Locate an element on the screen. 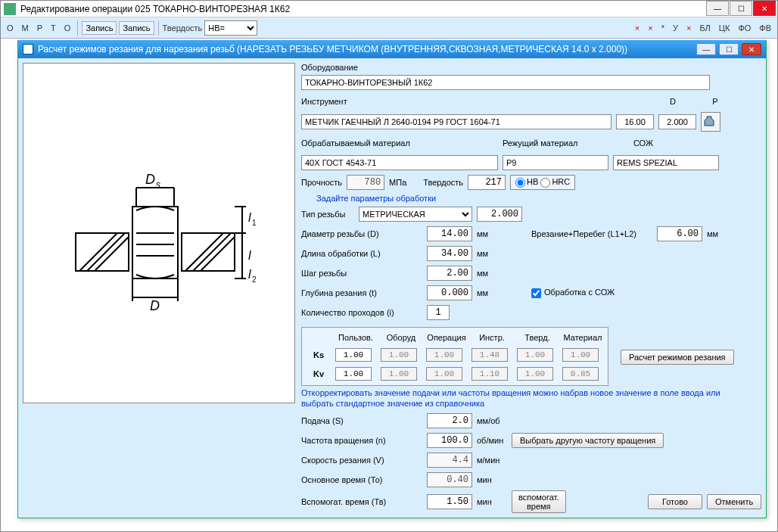 Image resolution: width=778 pixels, height=532 pixels. done-button: Готово is located at coordinates (675, 502).